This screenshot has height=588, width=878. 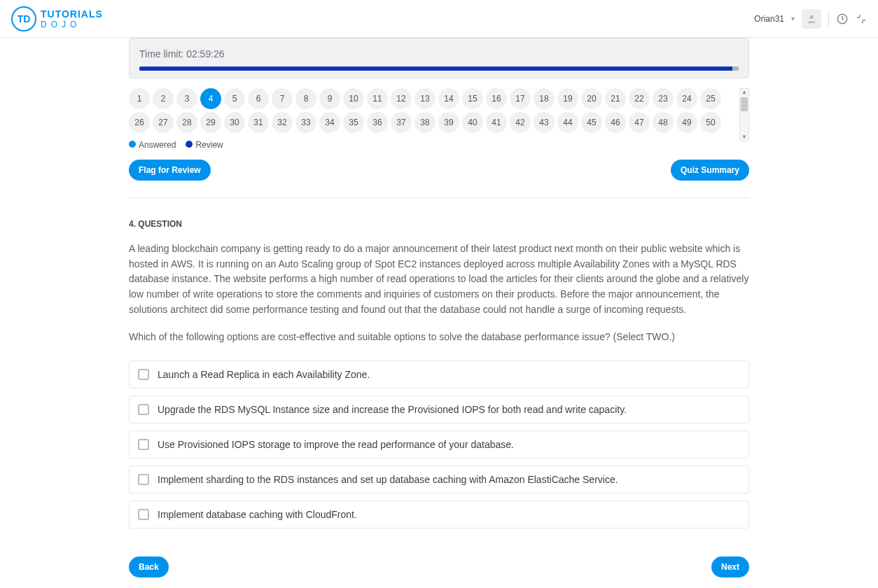 I want to click on app-header: TD TUTORIALS DOJO Orian31 ▾, so click(x=439, y=19).